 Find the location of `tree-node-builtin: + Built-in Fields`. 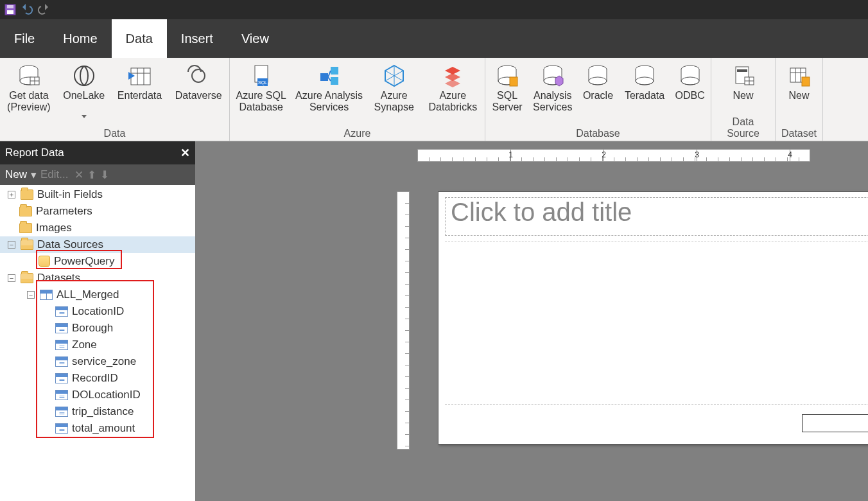

tree-node-builtin: + Built-in Fields is located at coordinates (98, 195).